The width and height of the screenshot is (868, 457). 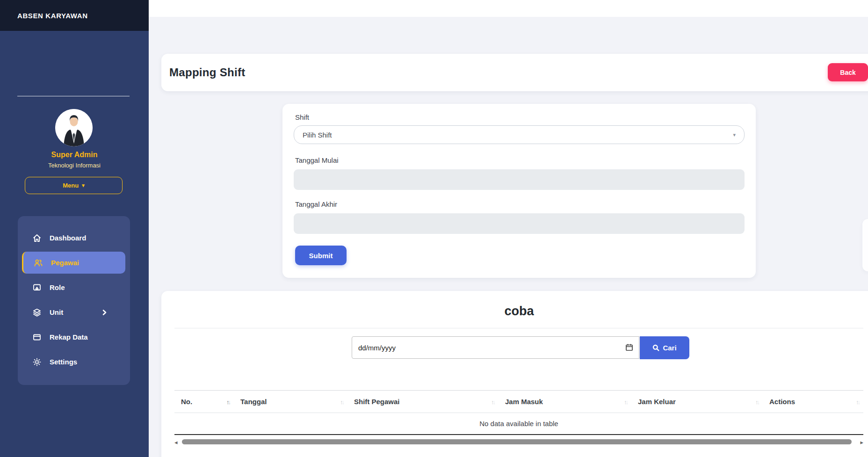 What do you see at coordinates (74, 263) in the screenshot?
I see `sidebar-item-pegawai: Pegawai` at bounding box center [74, 263].